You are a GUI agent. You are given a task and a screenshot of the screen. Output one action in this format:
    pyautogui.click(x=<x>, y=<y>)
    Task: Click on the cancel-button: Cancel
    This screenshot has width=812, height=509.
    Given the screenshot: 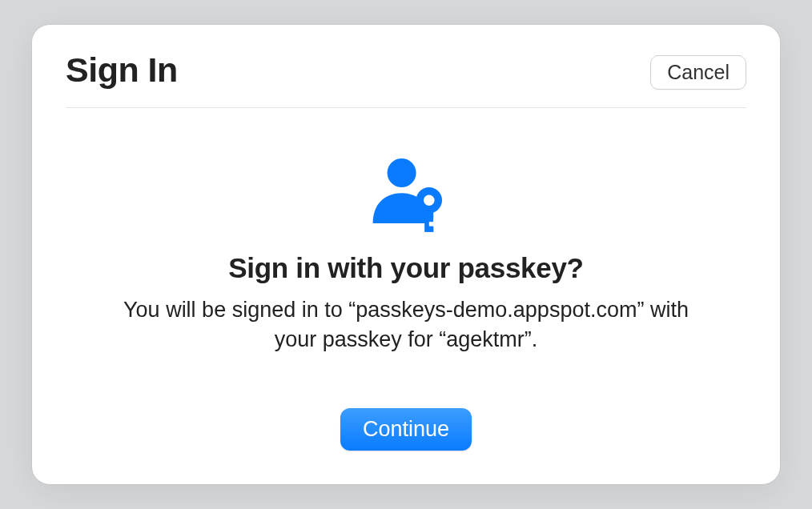 What is the action you would take?
    pyautogui.click(x=698, y=72)
    